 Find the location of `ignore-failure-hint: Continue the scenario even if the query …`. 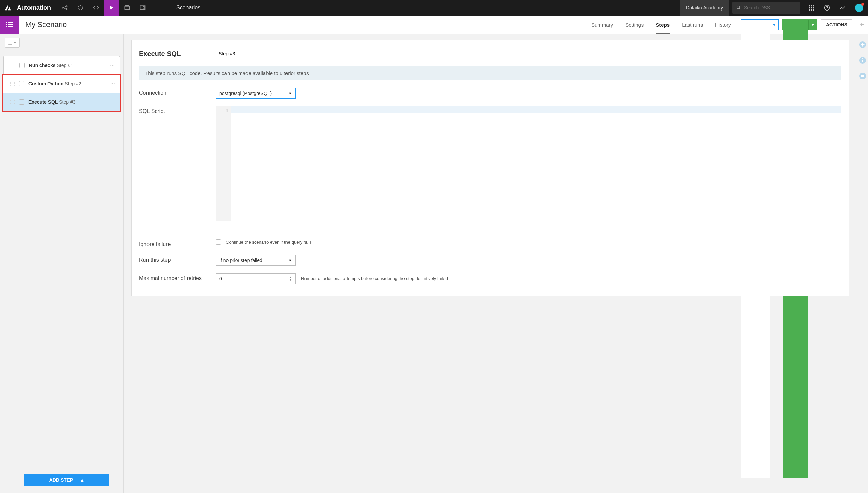

ignore-failure-hint: Continue the scenario even if the query … is located at coordinates (269, 242).